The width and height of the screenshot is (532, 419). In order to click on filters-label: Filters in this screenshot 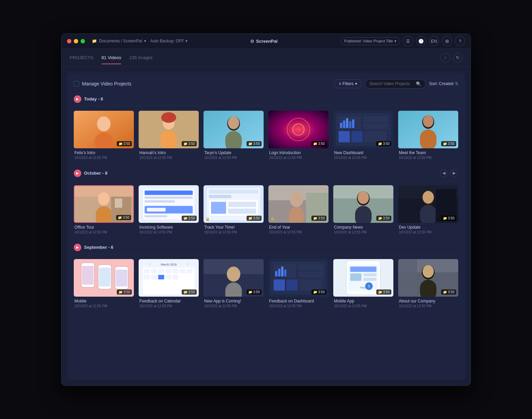, I will do `click(348, 84)`.